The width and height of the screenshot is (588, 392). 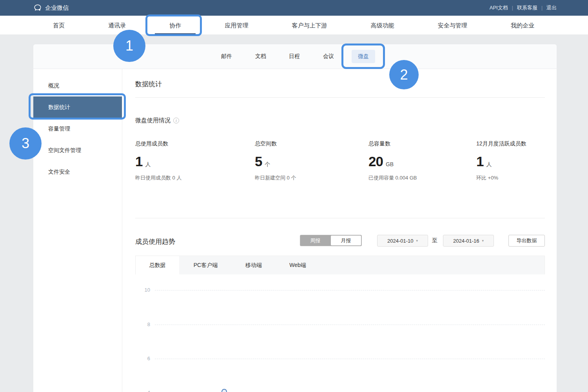 What do you see at coordinates (147, 391) in the screenshot?
I see `y-tick-4: 4` at bounding box center [147, 391].